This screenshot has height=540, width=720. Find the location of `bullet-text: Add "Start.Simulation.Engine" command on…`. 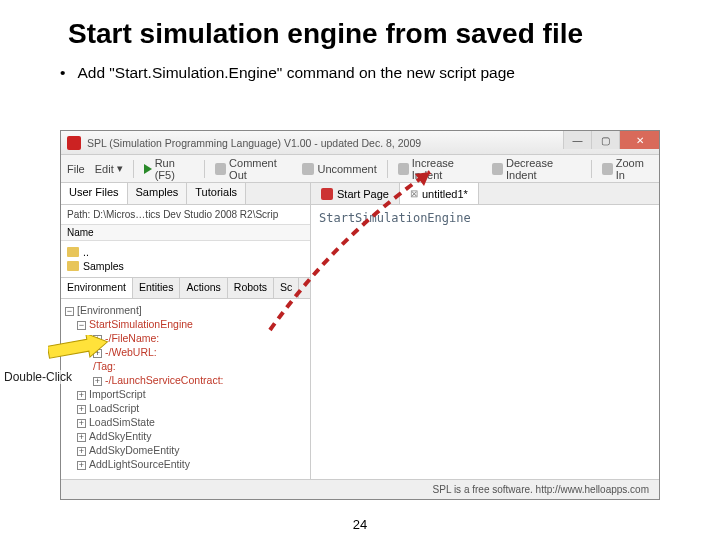

bullet-text: Add "Start.Simulation.Engine" command on… is located at coordinates (296, 72).